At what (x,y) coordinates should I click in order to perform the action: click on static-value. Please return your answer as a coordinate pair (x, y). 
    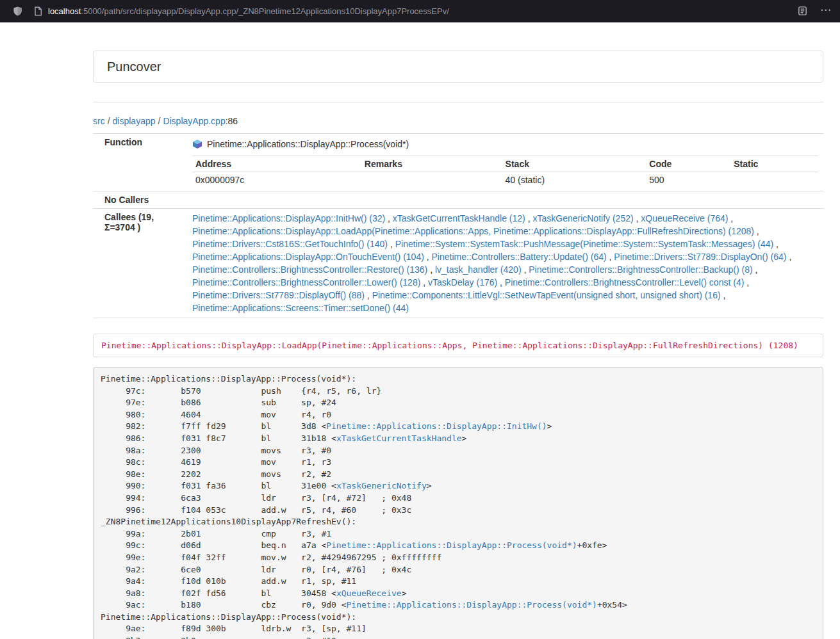
    Looking at the image, I should click on (774, 181).